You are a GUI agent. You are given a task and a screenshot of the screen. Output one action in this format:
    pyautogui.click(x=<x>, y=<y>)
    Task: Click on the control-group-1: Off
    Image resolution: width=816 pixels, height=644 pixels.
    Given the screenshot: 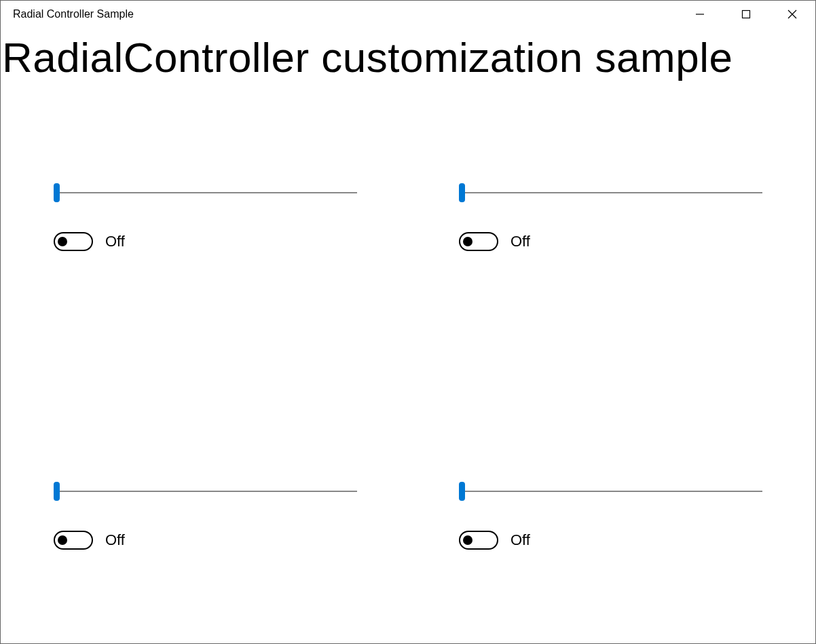 What is the action you would take?
    pyautogui.click(x=611, y=217)
    